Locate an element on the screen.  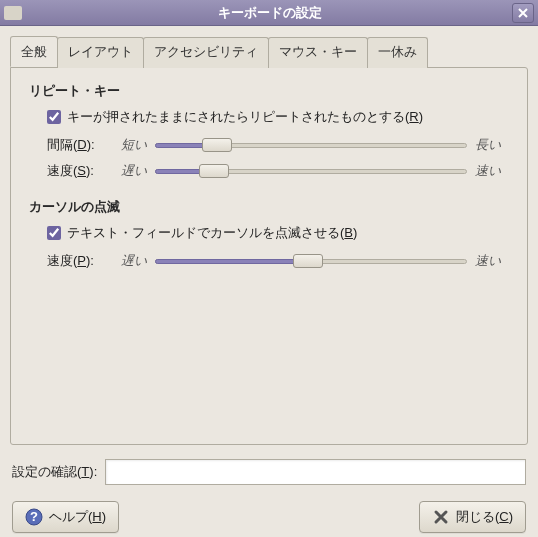
help-button-label: ヘルプ(H) is located at coordinates (78, 517).